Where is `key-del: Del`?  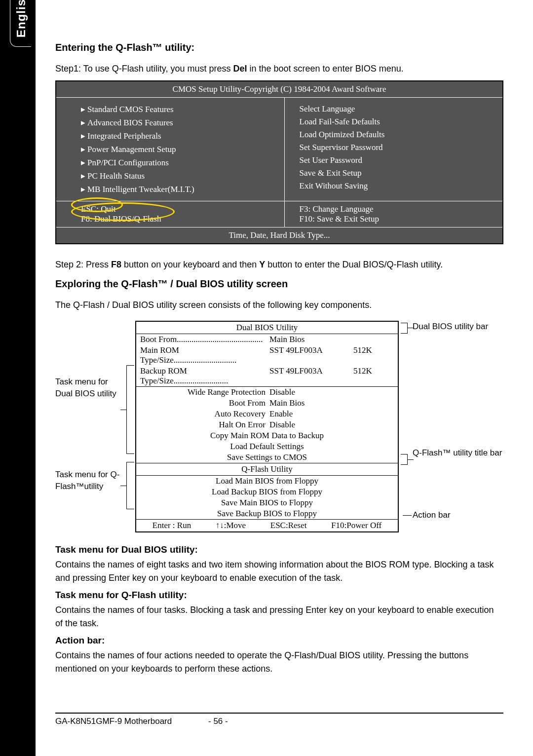
key-del: Del is located at coordinates (240, 69).